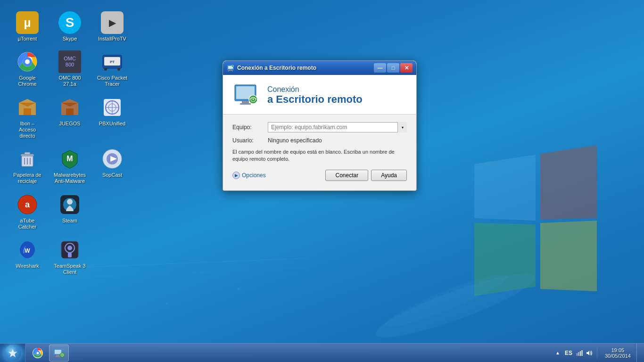 The width and height of the screenshot is (644, 362). Describe the element at coordinates (70, 166) in the screenshot. I see `desktop-icon-malwarebytes: M Malwarebytes Anti-Malware` at that location.